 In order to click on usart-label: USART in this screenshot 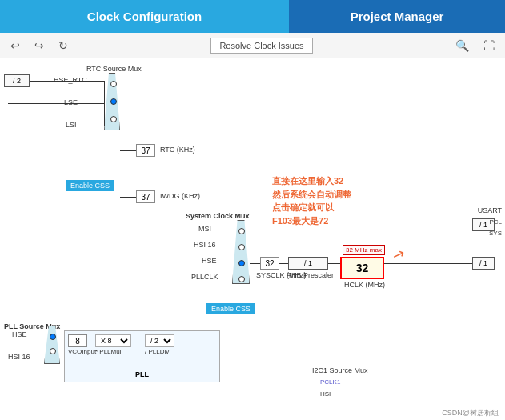, I will do `click(490, 210)`.